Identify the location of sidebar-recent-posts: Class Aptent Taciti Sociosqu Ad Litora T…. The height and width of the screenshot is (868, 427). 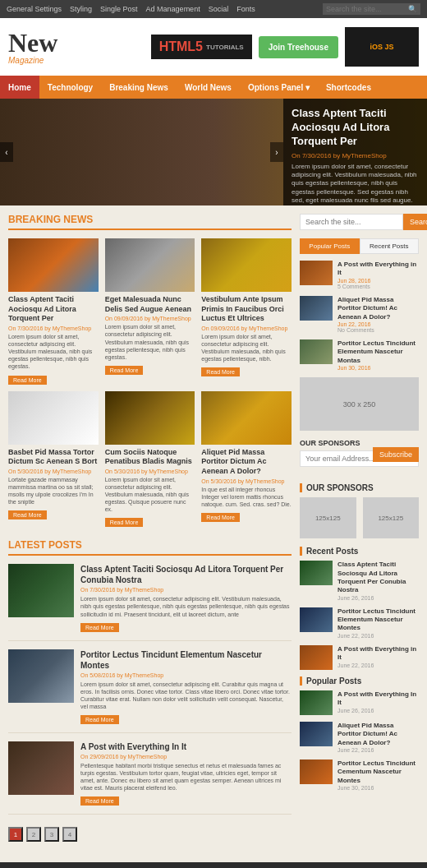
(360, 615).